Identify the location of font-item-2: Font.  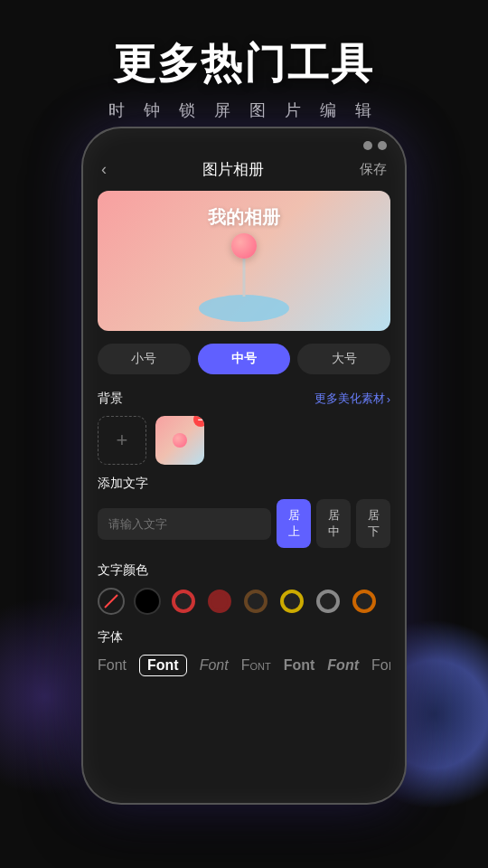
(163, 665).